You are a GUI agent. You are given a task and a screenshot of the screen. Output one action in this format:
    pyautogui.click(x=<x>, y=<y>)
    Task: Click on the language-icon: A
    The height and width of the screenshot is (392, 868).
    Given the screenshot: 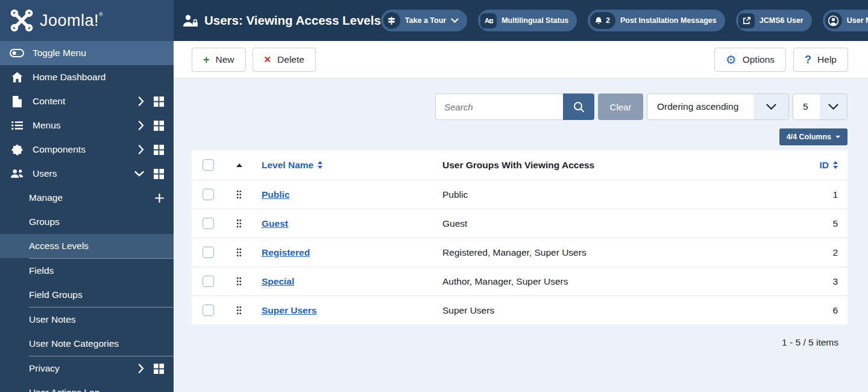 What is the action you would take?
    pyautogui.click(x=488, y=21)
    